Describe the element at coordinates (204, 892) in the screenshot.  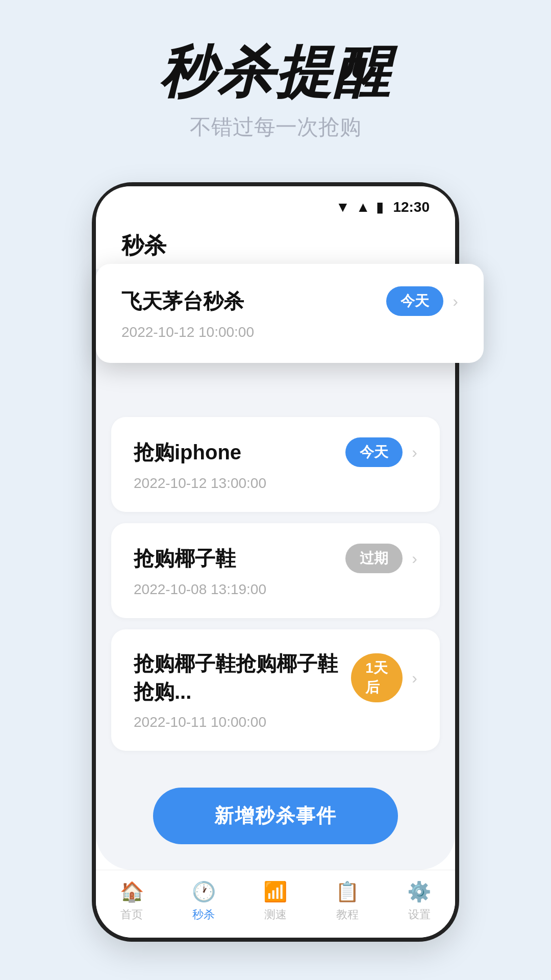
I see `flashsale-icon: 🕐` at that location.